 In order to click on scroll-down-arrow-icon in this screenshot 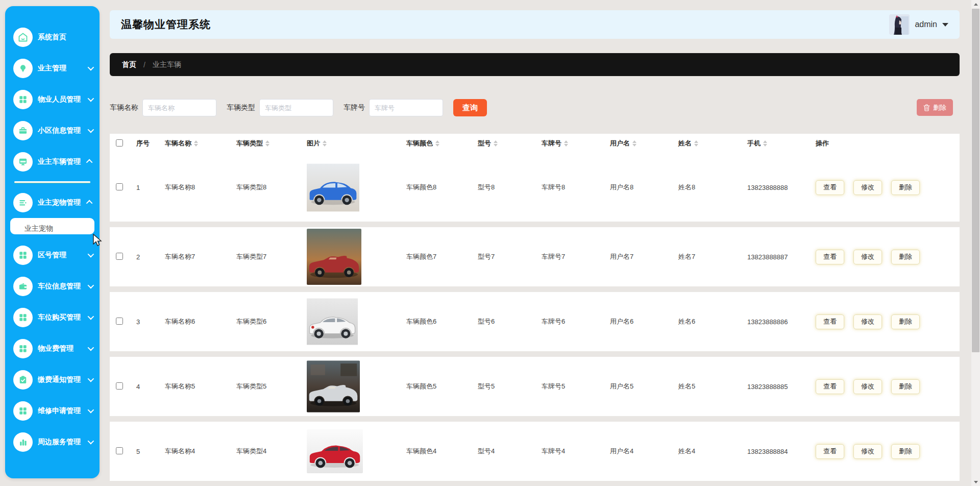, I will do `click(976, 482)`.